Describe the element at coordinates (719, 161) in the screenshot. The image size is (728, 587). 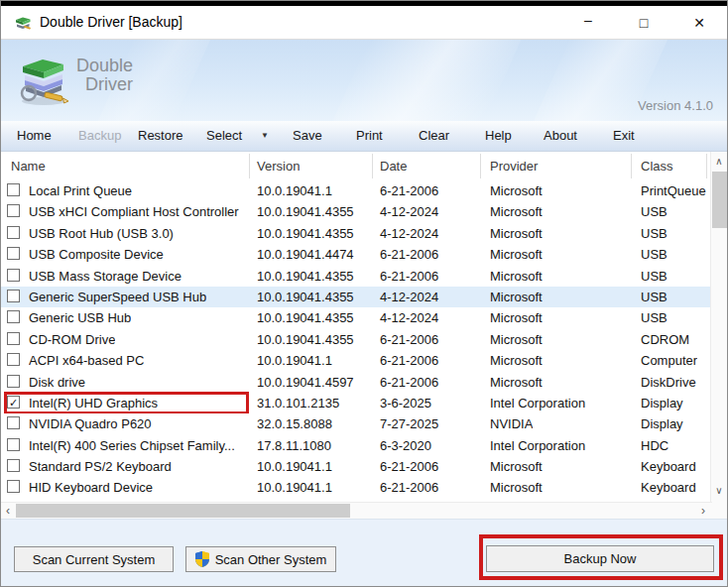
I see `scroll-up-icon: ∧` at that location.